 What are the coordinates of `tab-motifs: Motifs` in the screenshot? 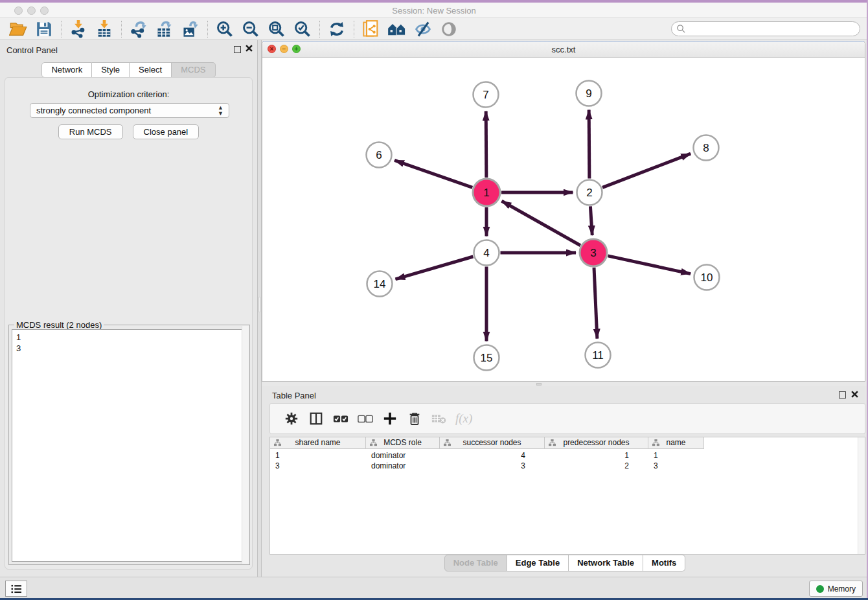 It's located at (665, 563).